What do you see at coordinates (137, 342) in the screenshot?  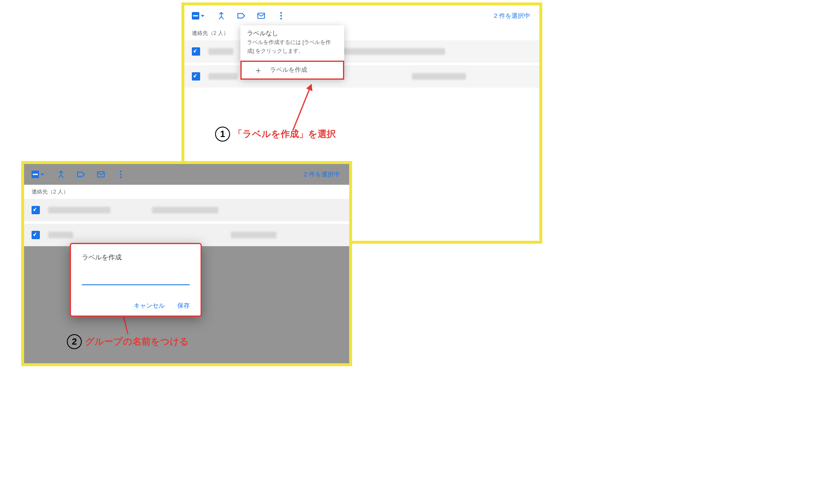 I see `step-text: グループの名前をつける` at bounding box center [137, 342].